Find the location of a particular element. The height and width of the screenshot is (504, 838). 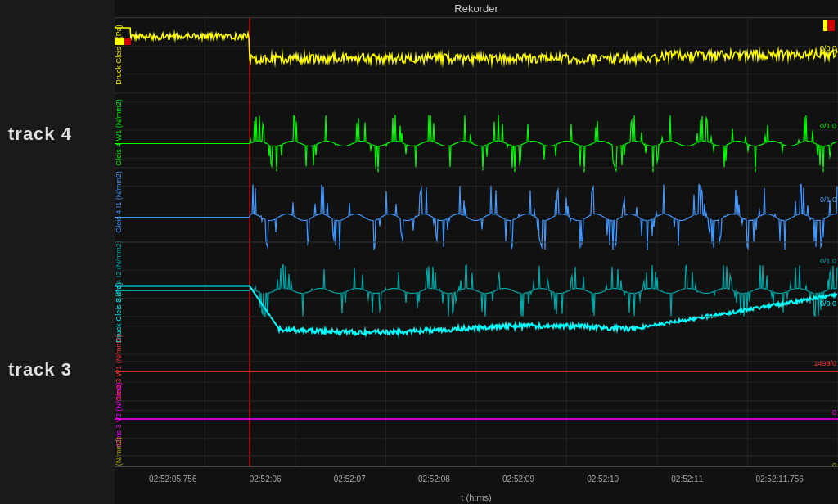

x-tick-5: 02:52:10 is located at coordinates (602, 479).